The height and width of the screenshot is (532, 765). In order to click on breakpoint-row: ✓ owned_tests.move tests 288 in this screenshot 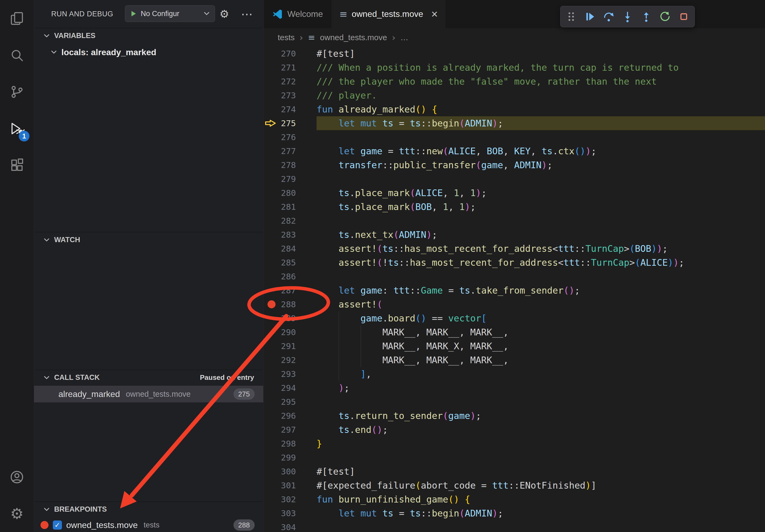, I will do `click(149, 525)`.